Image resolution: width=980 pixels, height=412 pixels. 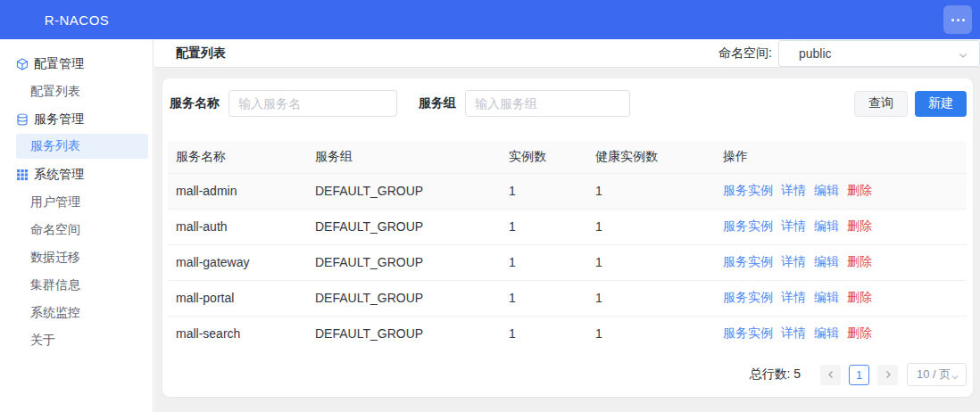 I want to click on sidebar-item-namespace: 命名空间, so click(x=77, y=230).